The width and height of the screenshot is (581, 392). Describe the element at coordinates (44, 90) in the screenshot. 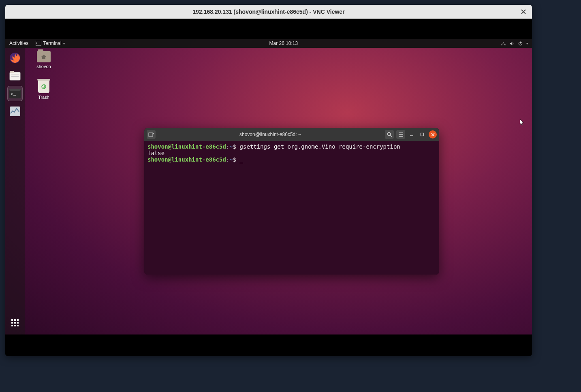

I see `trash-icon: Trash` at that location.